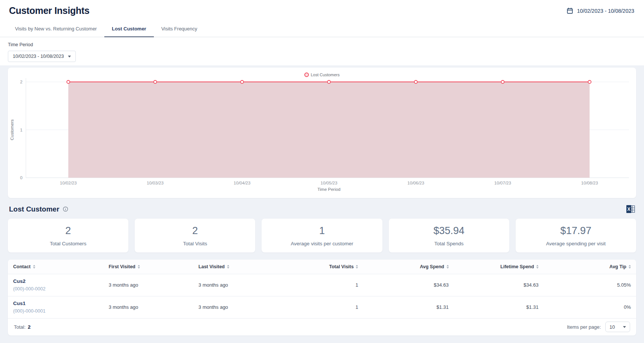 The width and height of the screenshot is (644, 343). What do you see at coordinates (56, 289) in the screenshot?
I see `contact-phone: (000)-000-0002` at bounding box center [56, 289].